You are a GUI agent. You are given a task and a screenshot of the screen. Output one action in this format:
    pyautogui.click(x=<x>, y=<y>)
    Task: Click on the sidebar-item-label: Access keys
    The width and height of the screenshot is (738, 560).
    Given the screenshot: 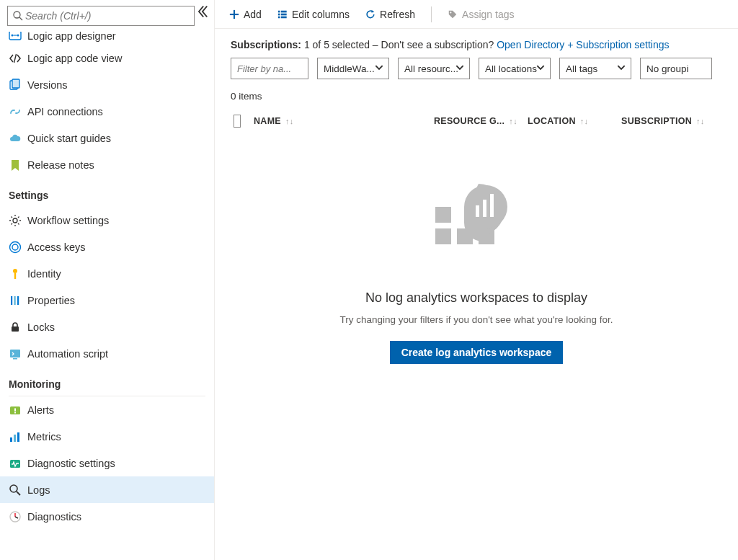 What is the action you would take?
    pyautogui.click(x=56, y=247)
    